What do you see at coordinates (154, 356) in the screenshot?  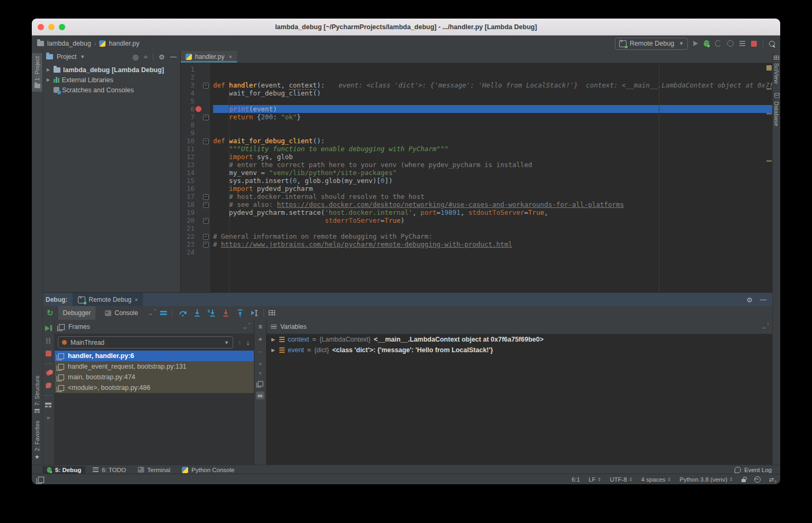 I see `frame-row: handler, handler.py:6` at bounding box center [154, 356].